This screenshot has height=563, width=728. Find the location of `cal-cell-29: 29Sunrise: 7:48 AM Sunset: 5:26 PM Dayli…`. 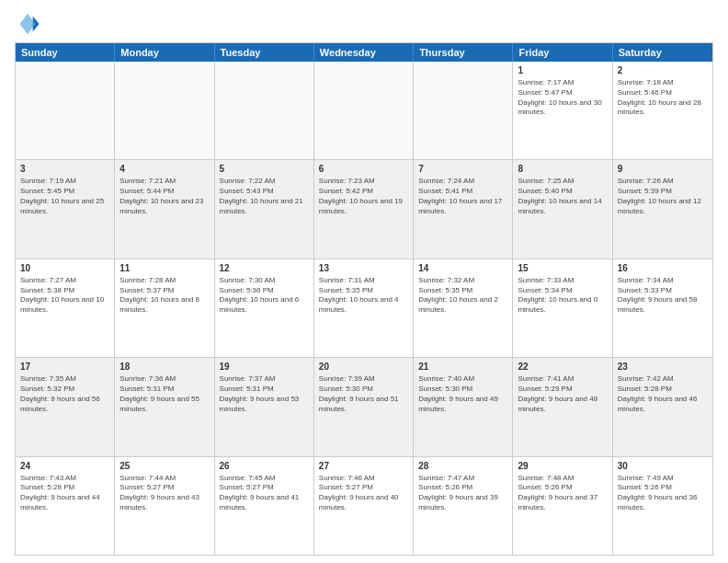

cal-cell-29: 29Sunrise: 7:48 AM Sunset: 5:26 PM Dayli… is located at coordinates (563, 506).